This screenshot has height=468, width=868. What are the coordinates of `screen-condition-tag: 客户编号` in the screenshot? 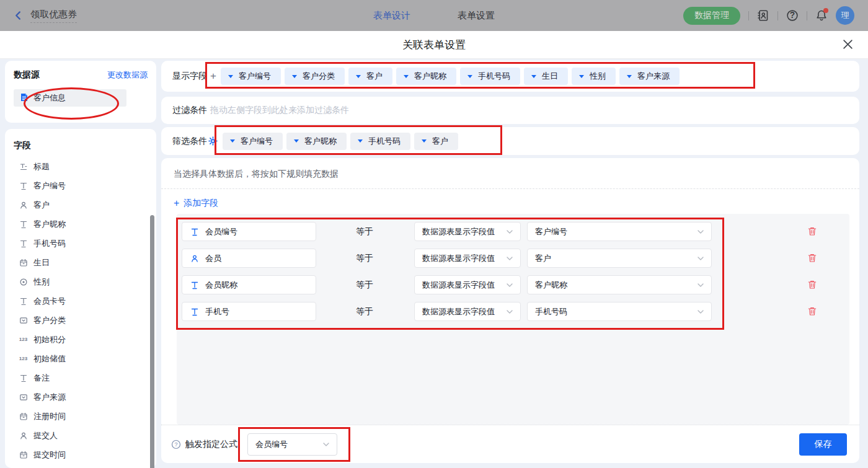 It's located at (253, 141).